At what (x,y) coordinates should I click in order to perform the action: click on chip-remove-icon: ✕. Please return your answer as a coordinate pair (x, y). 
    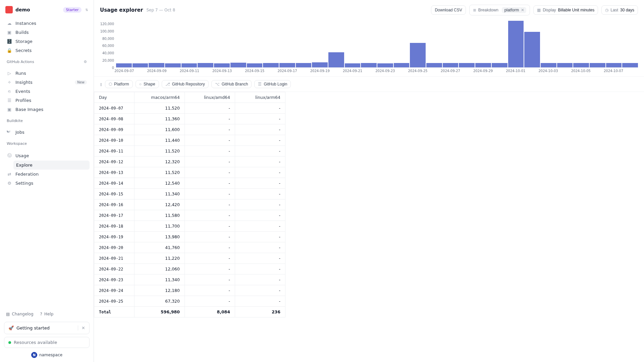
    Looking at the image, I should click on (523, 10).